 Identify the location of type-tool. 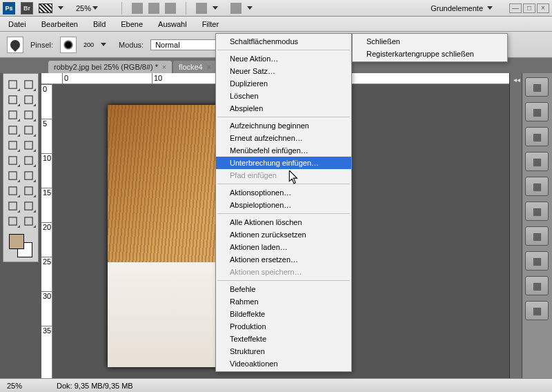
(29, 190).